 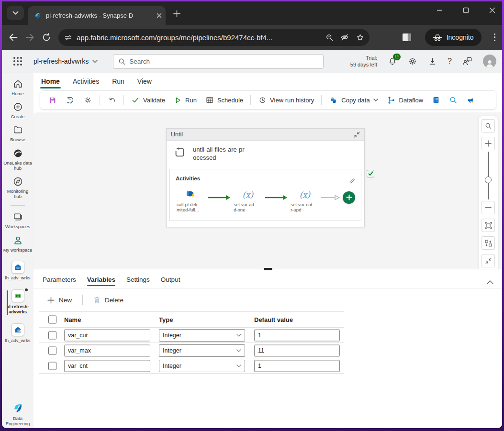 I want to click on zoom-in-button, so click(x=488, y=144).